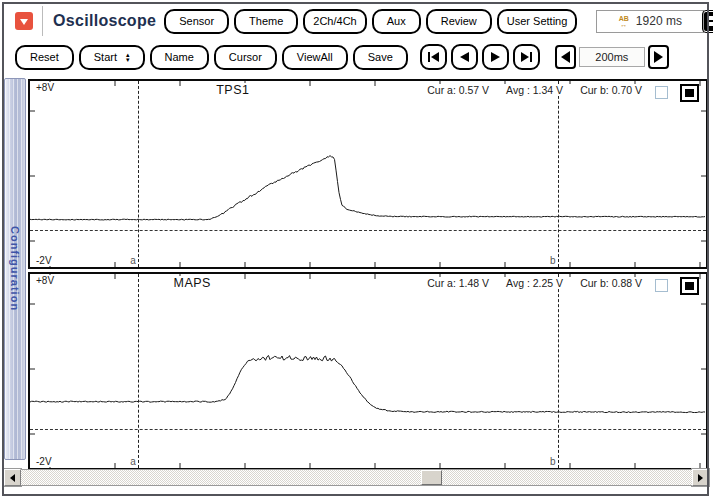  I want to click on sensor-button: Sensor, so click(196, 22).